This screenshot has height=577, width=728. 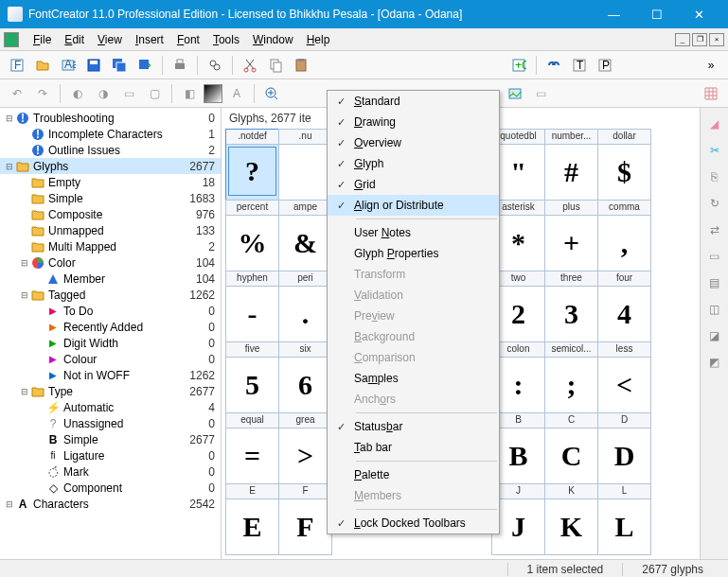 What do you see at coordinates (110, 359) in the screenshot?
I see `tree-item: ▶Colour0` at bounding box center [110, 359].